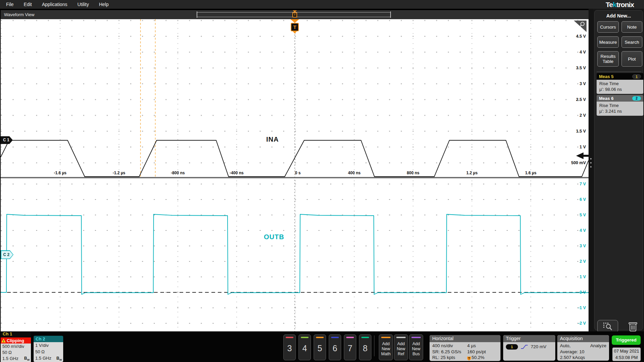 Image resolution: width=644 pixels, height=362 pixels. I want to click on channel1-marker-badge: C 1, so click(7, 140).